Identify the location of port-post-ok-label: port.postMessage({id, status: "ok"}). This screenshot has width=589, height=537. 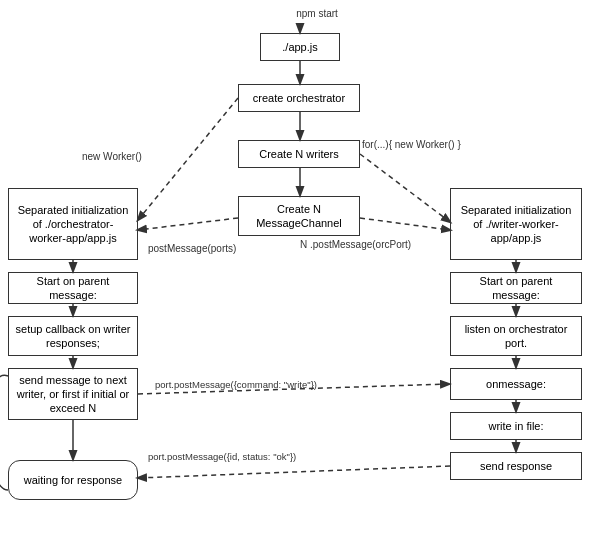
(222, 456).